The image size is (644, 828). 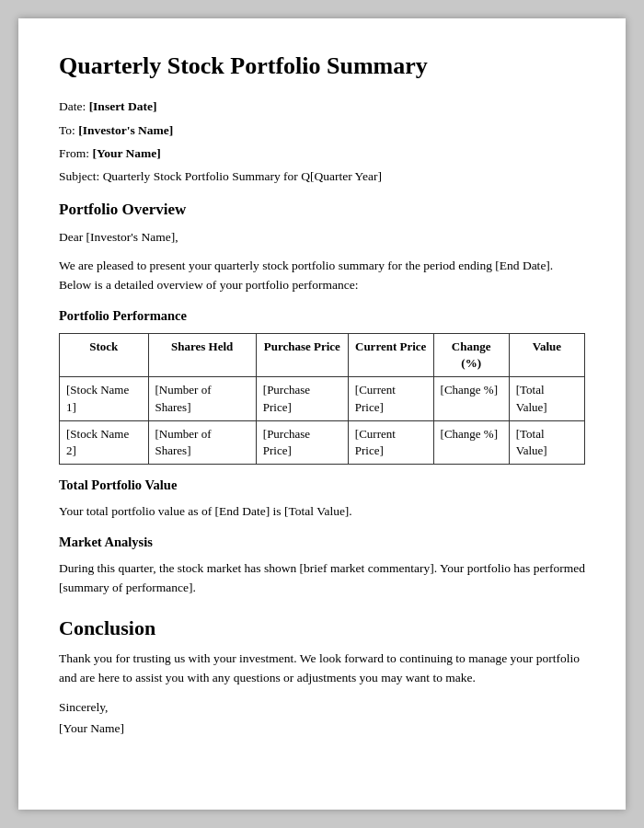 What do you see at coordinates (322, 131) in the screenshot?
I see `to-field: To: [Investor's Name]` at bounding box center [322, 131].